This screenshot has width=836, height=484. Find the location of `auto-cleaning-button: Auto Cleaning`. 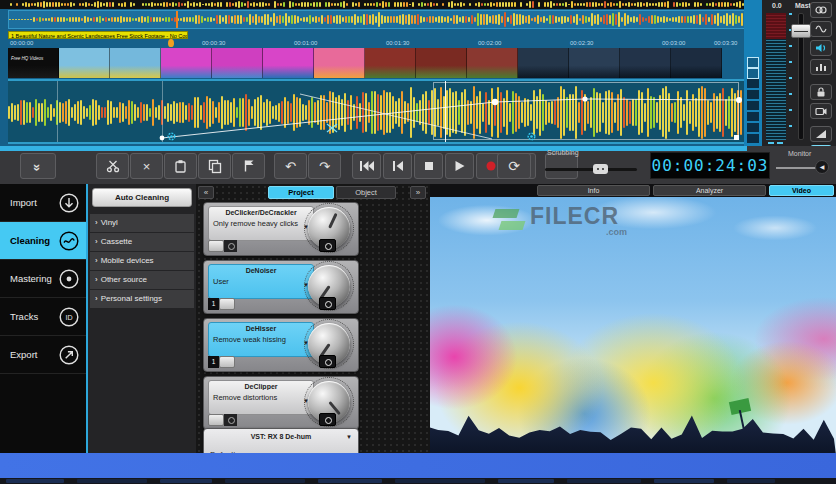

auto-cleaning-button: Auto Cleaning is located at coordinates (142, 198).